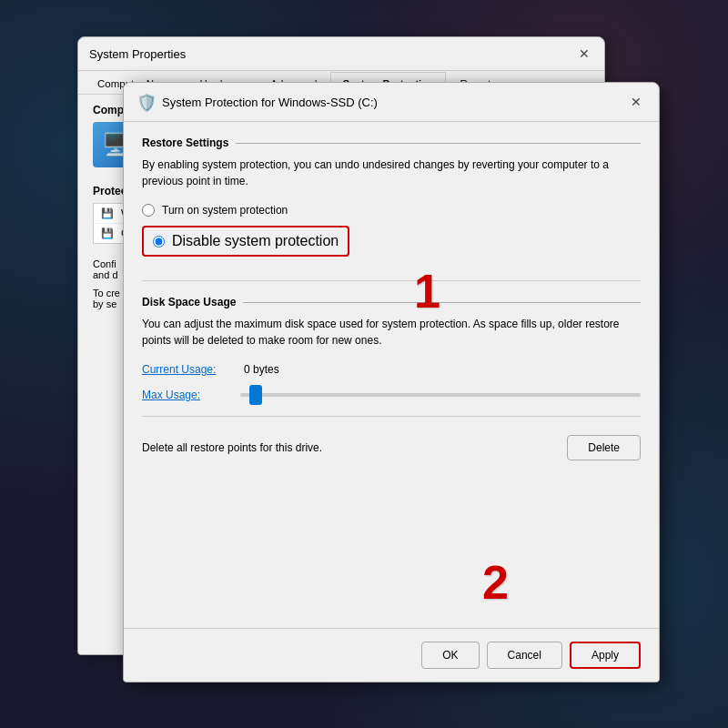  Describe the element at coordinates (225, 210) in the screenshot. I see `radio-turn-on-label: Turn on system protection` at that location.